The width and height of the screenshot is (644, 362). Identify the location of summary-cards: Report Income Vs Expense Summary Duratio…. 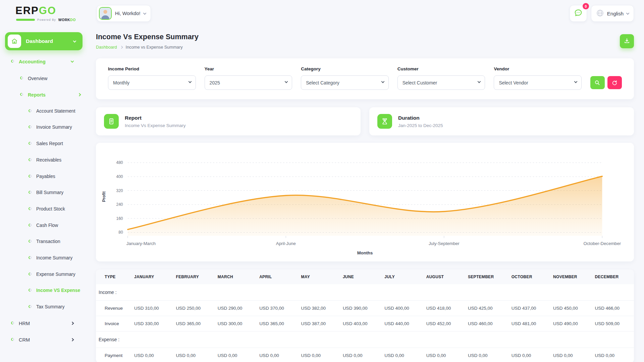
(365, 121).